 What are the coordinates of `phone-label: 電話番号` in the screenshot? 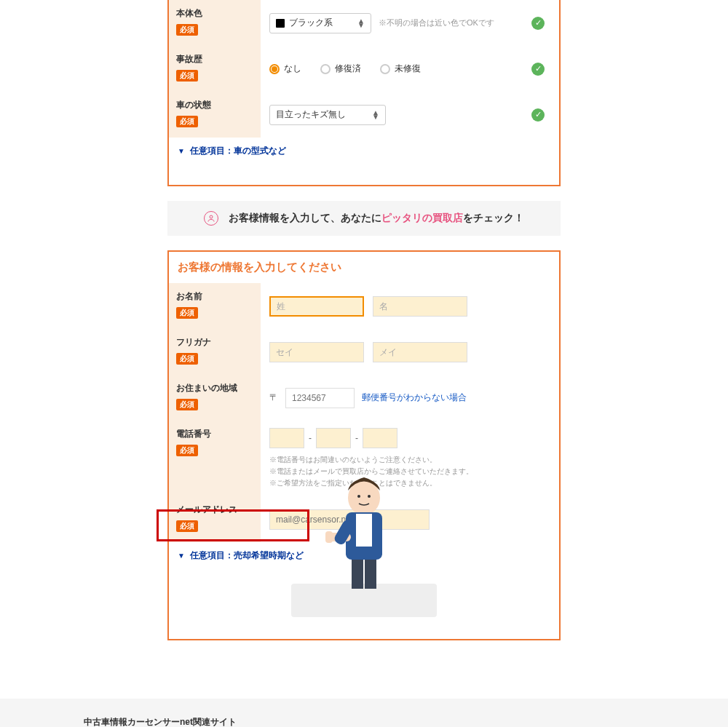 It's located at (215, 434).